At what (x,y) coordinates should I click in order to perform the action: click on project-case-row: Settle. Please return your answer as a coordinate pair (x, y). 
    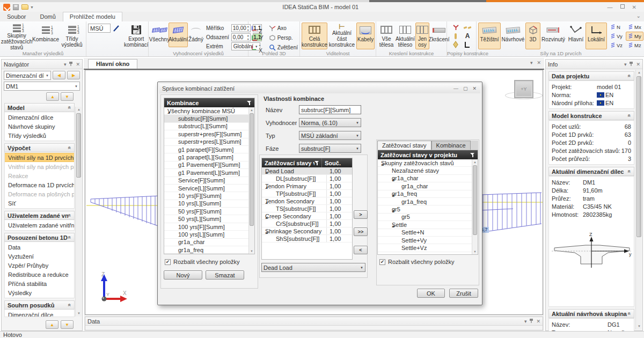
    Looking at the image, I should click on (425, 225).